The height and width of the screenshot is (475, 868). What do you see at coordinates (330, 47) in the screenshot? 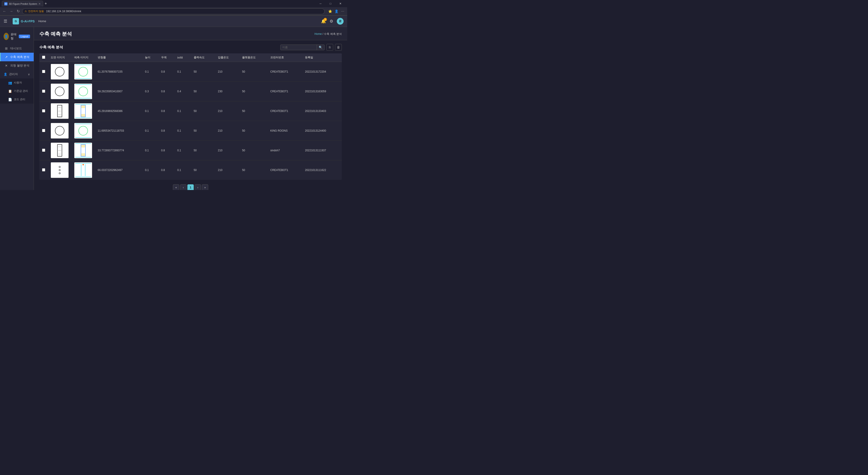
I see `copy-btn: ⎘` at bounding box center [330, 47].